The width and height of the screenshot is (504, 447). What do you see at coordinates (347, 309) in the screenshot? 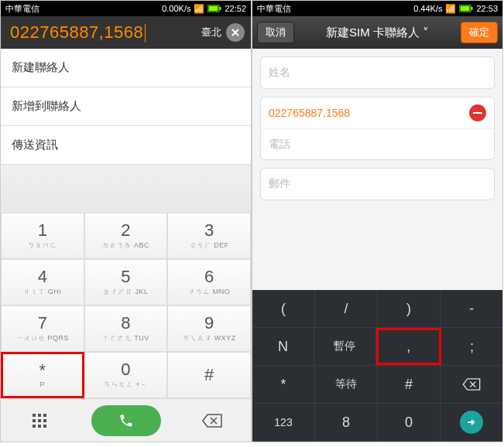
I see `kb-slash: /` at bounding box center [347, 309].